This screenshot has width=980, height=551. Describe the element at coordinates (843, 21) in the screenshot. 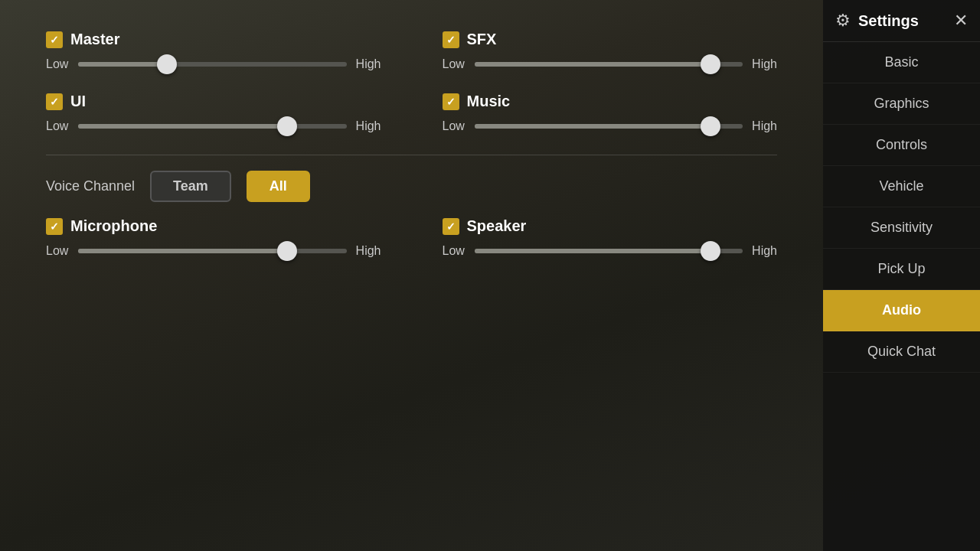

I see `gear-icon: ⚙` at that location.